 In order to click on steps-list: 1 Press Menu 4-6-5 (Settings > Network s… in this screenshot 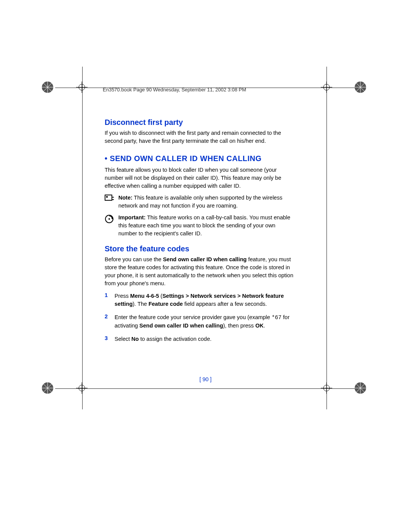, I will do `click(200, 318)`.